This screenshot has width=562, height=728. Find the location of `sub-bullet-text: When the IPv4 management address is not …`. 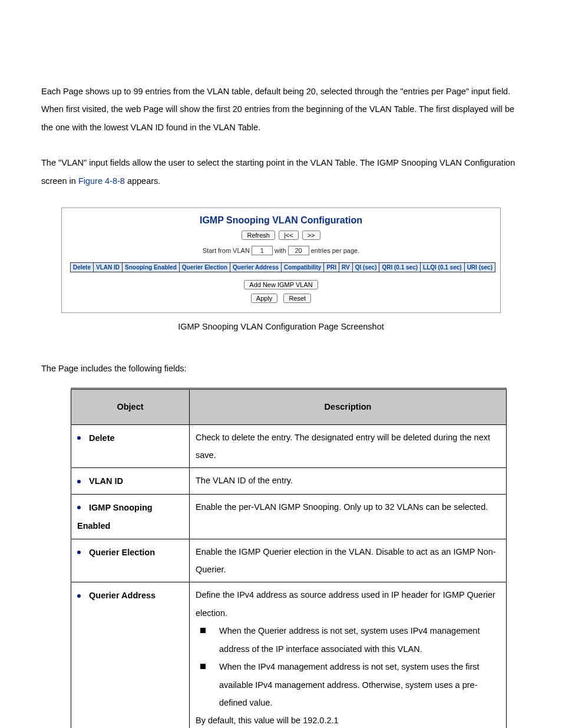

sub-bullet-text: When the IPv4 management address is not … is located at coordinates (349, 685).